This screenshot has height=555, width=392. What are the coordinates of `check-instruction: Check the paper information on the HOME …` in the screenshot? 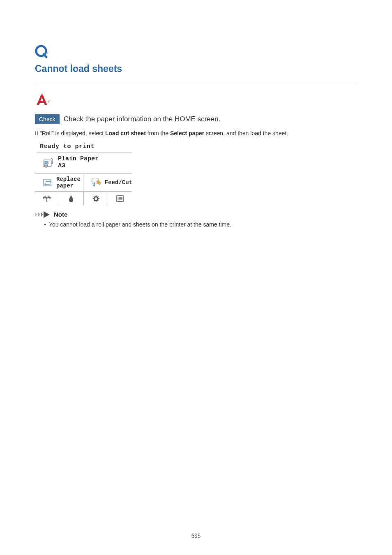 It's located at (142, 119).